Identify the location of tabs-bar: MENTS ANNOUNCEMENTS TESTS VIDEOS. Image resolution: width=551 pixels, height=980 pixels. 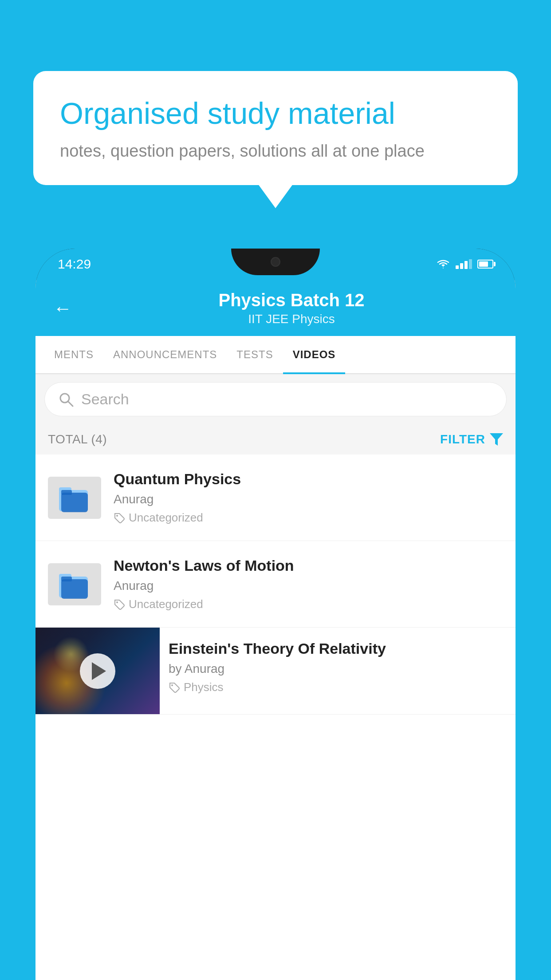
(276, 355).